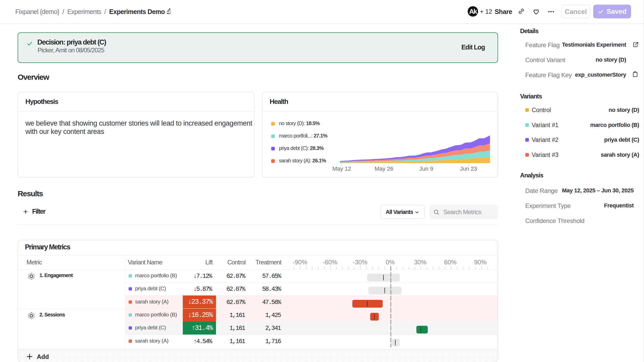 The width and height of the screenshot is (644, 362). I want to click on svg-text: May 12, so click(342, 169).